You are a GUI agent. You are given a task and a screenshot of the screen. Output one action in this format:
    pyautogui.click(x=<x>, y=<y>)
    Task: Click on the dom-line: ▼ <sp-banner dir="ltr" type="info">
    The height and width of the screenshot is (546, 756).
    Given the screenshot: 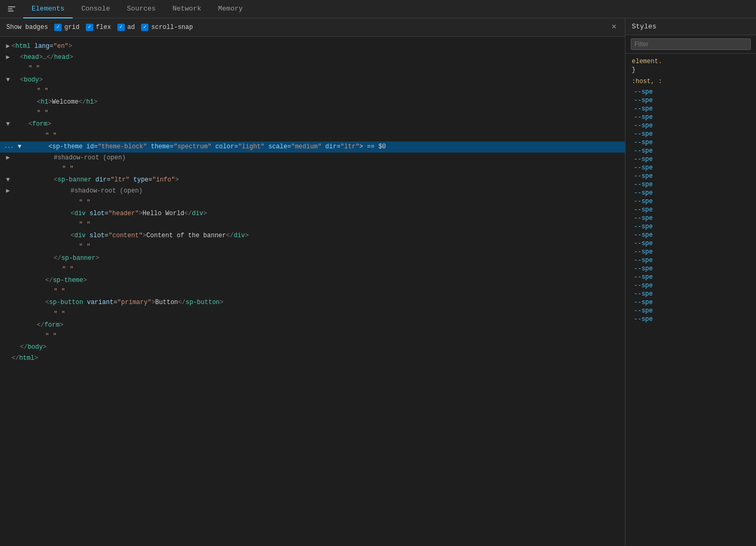 What is the action you would take?
    pyautogui.click(x=313, y=180)
    